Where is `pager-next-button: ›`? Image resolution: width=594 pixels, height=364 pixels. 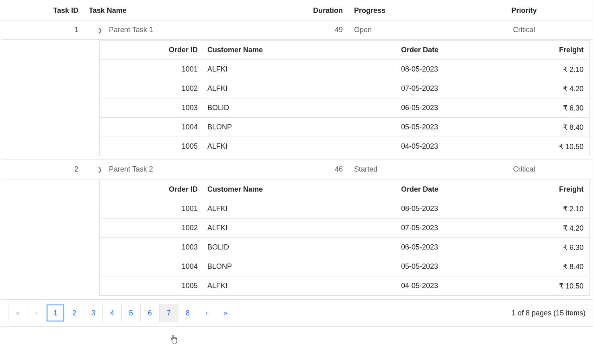
pager-next-button: › is located at coordinates (207, 313).